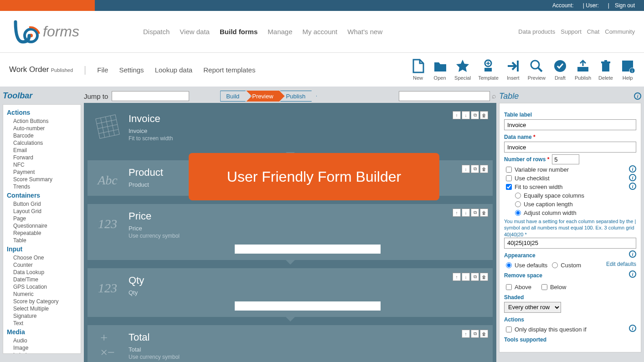 This screenshot has height=362, width=644. Describe the element at coordinates (174, 70) in the screenshot. I see `submenu-lookup-data: Lookup data` at that location.